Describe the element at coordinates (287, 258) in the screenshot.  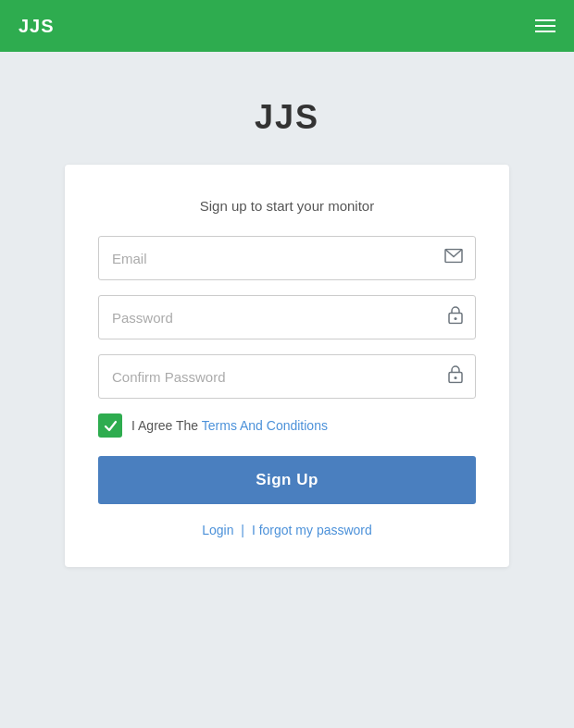
I see `email-input` at that location.